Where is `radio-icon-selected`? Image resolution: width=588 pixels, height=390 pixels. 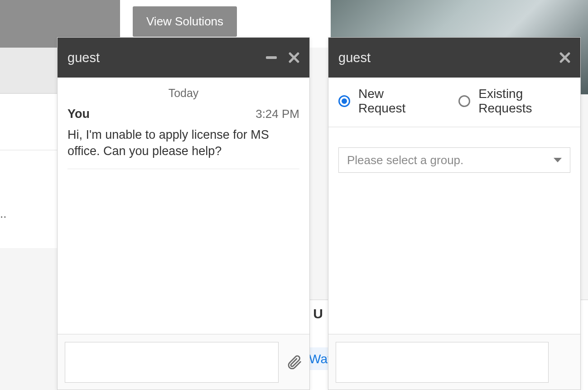 radio-icon-selected is located at coordinates (344, 101).